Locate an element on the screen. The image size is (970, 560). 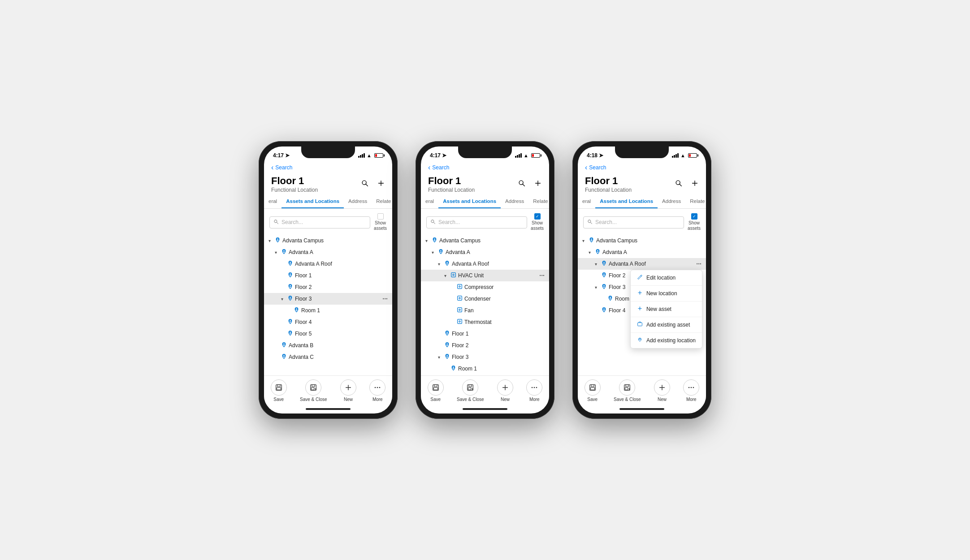
tree-item: ▾ Floor 3 ··· is located at coordinates (328, 299).